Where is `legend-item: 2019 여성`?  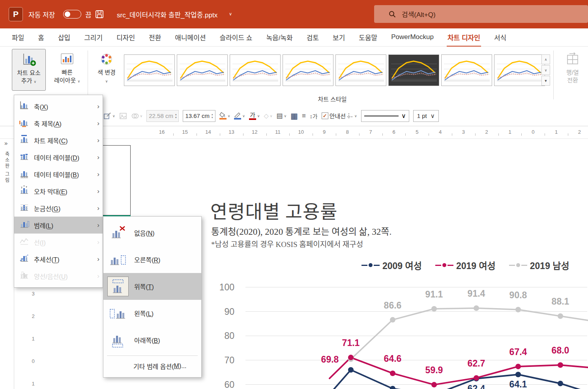
legend-item: 2019 여성 is located at coordinates (466, 265).